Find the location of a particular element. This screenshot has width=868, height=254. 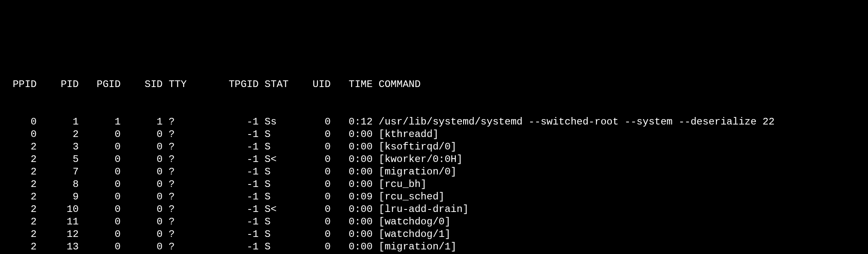

col-header-tpgid: TPGID is located at coordinates (226, 84).